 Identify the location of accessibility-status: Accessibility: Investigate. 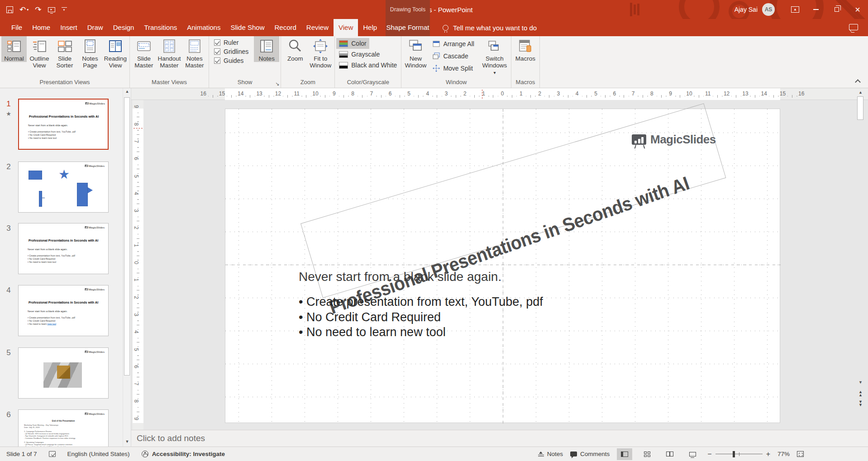
(183, 454).